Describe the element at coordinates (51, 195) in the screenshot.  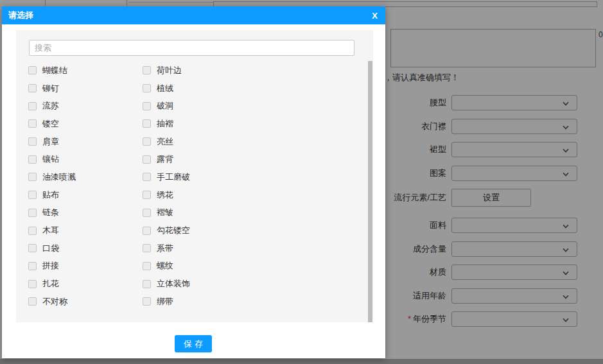
I see `option-label: 贴布` at that location.